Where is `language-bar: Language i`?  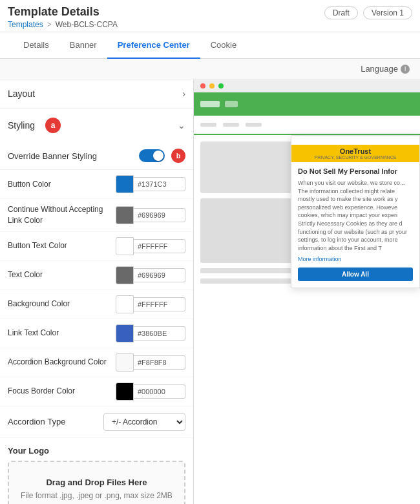
language-bar: Language i is located at coordinates (210, 69).